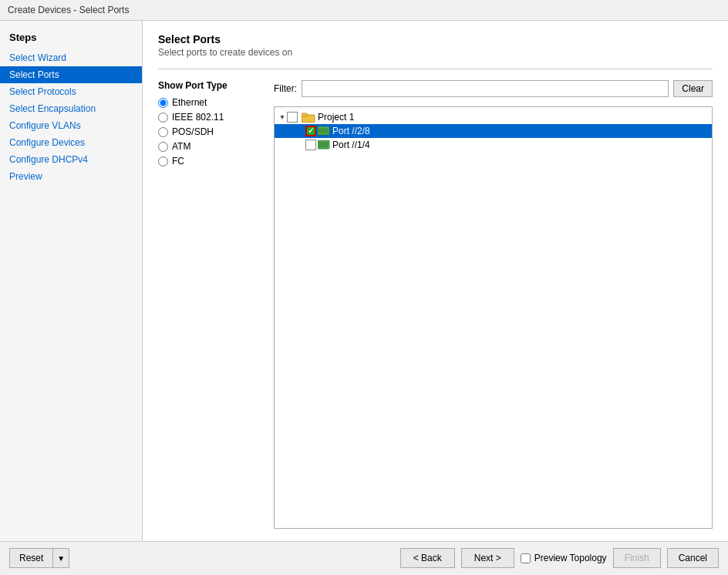 The width and height of the screenshot is (728, 575). What do you see at coordinates (71, 58) in the screenshot?
I see `sidebar-item-select-wizard: Select Wizard` at bounding box center [71, 58].